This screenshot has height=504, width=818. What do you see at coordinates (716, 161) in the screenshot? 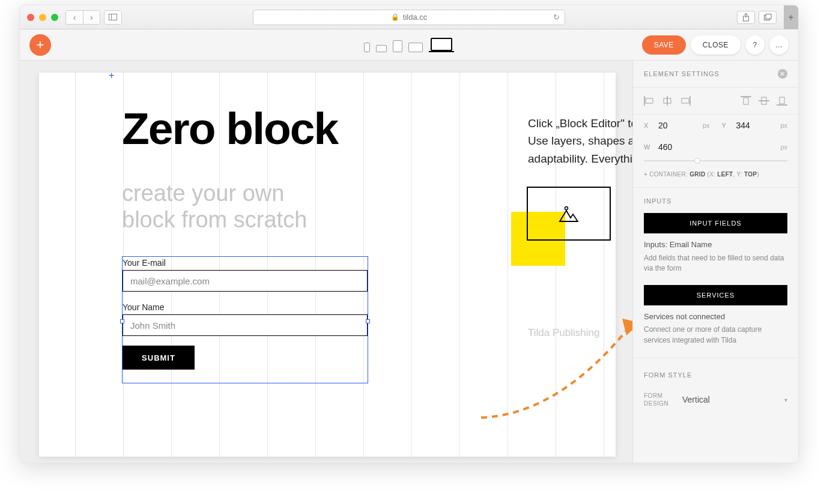
I see `width-slider` at bounding box center [716, 161].